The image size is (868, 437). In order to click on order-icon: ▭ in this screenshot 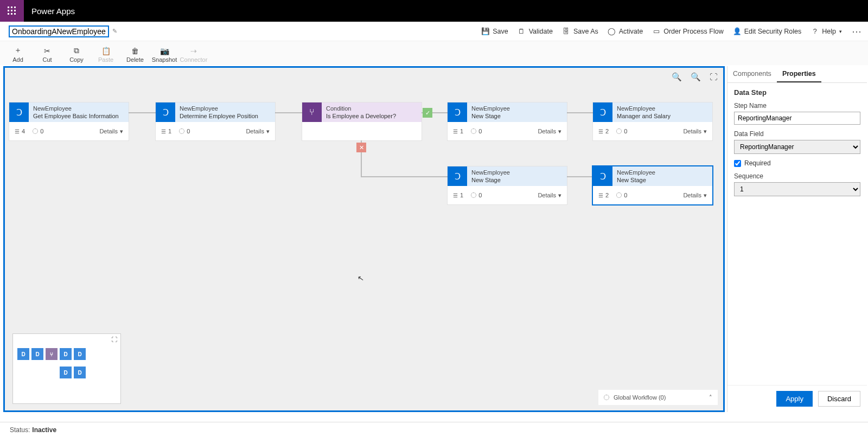, I will do `click(656, 31)`.